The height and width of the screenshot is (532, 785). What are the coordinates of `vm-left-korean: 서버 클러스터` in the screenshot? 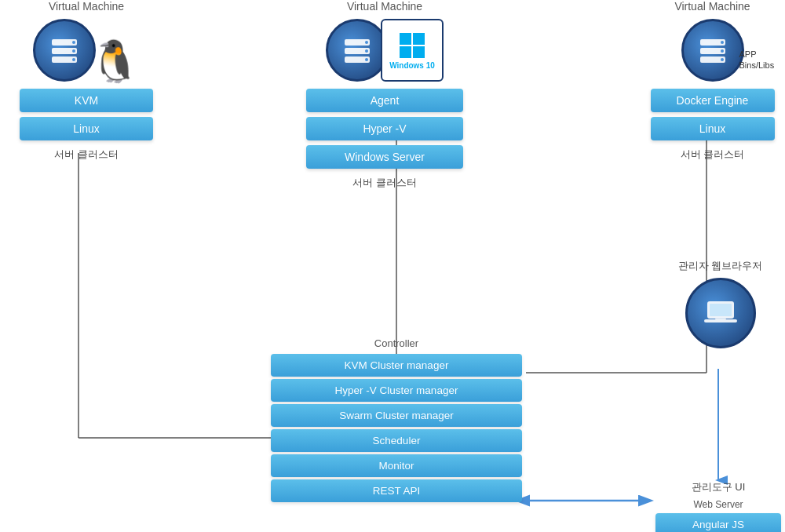 It's located at (86, 155).